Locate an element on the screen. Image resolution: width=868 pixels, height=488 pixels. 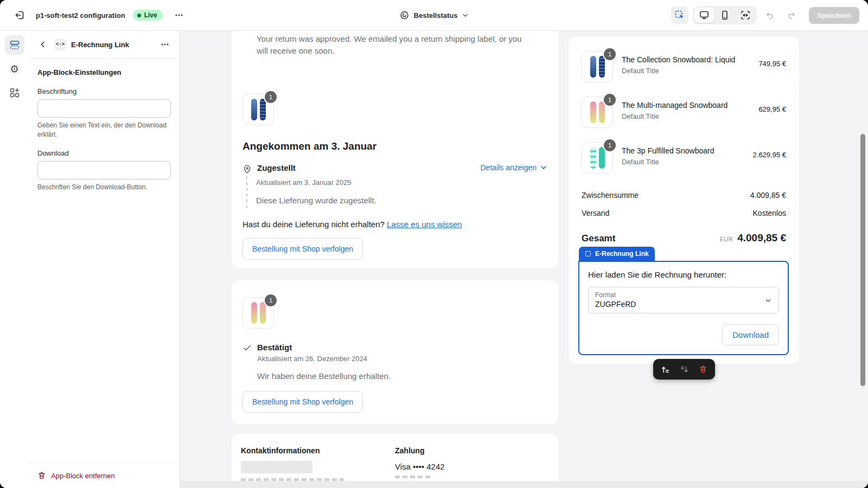
item-price: 629,95 € is located at coordinates (773, 105).